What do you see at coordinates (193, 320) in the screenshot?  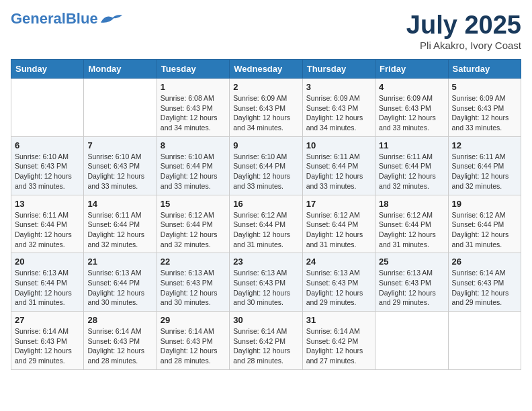 I see `day-number: 29` at bounding box center [193, 320].